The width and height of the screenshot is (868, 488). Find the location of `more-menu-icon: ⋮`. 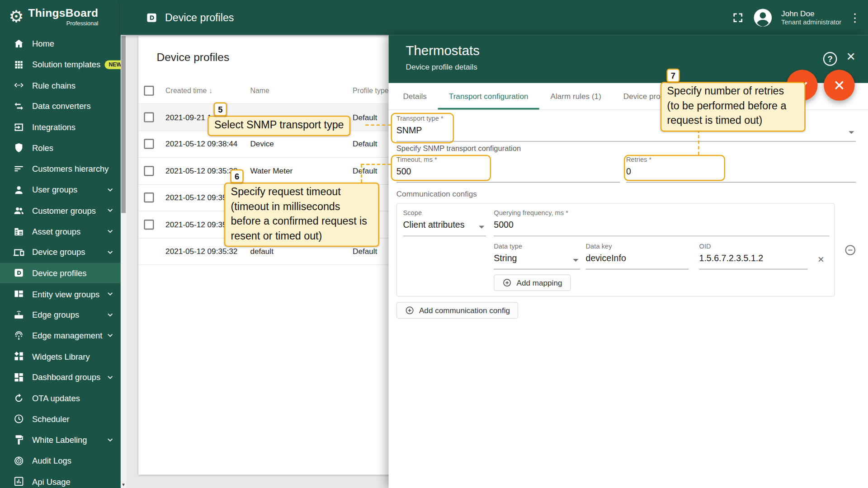

more-menu-icon: ⋮ is located at coordinates (854, 17).